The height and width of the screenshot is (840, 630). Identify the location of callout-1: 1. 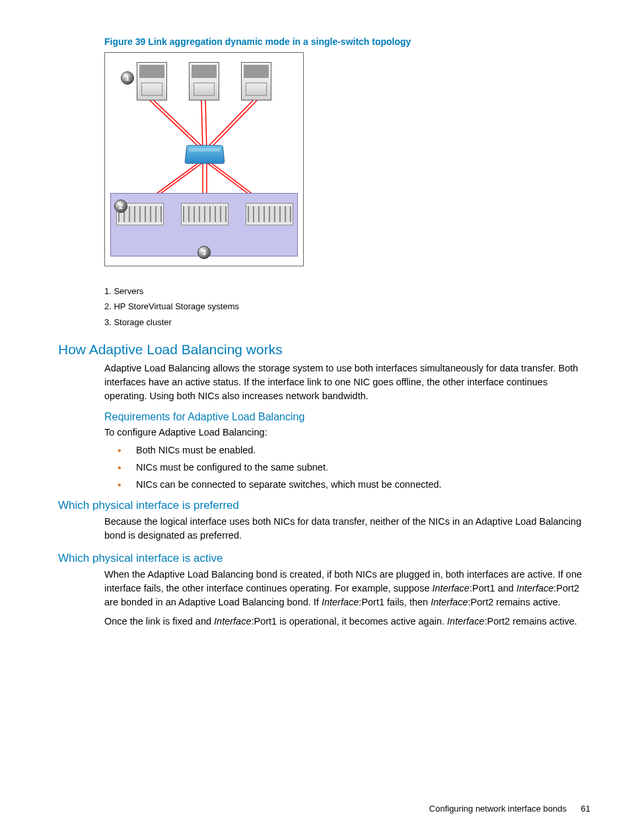
(127, 78).